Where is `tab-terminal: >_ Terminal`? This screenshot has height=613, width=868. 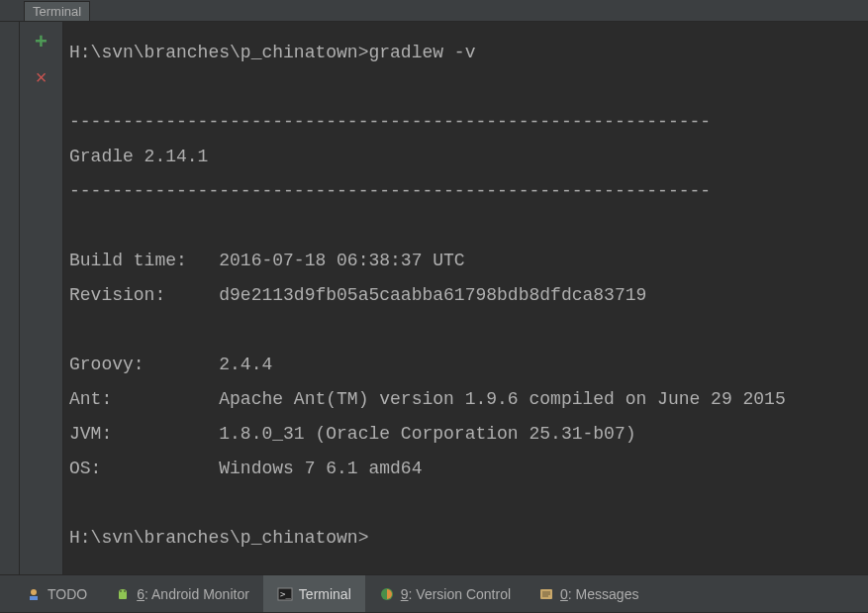
tab-terminal: >_ Terminal is located at coordinates (315, 594).